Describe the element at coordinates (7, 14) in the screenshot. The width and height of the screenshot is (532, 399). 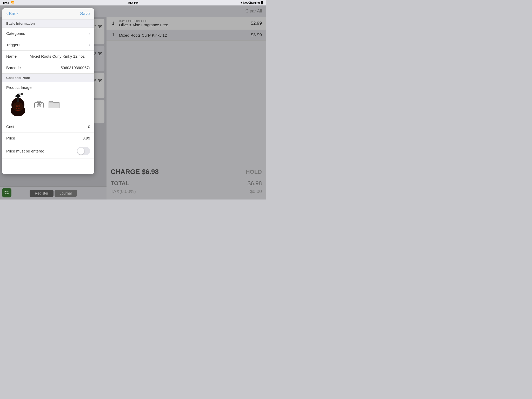
I see `back-chevron-icon: ‹` at that location.